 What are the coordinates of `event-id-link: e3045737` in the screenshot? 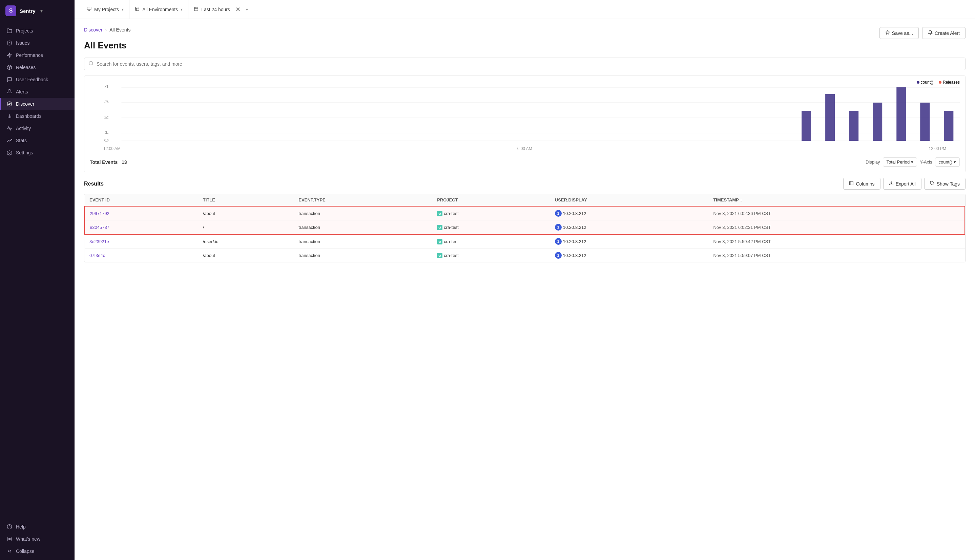 It's located at (99, 228).